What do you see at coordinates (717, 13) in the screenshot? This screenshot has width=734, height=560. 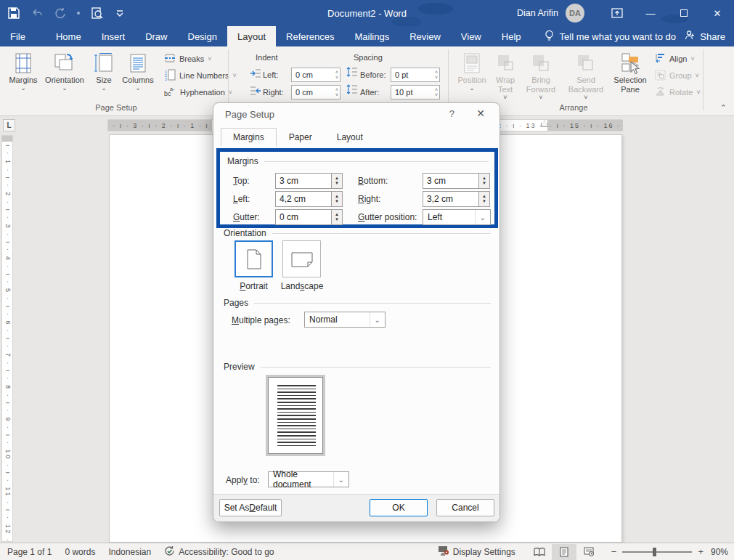 I see `close-button: ✕` at bounding box center [717, 13].